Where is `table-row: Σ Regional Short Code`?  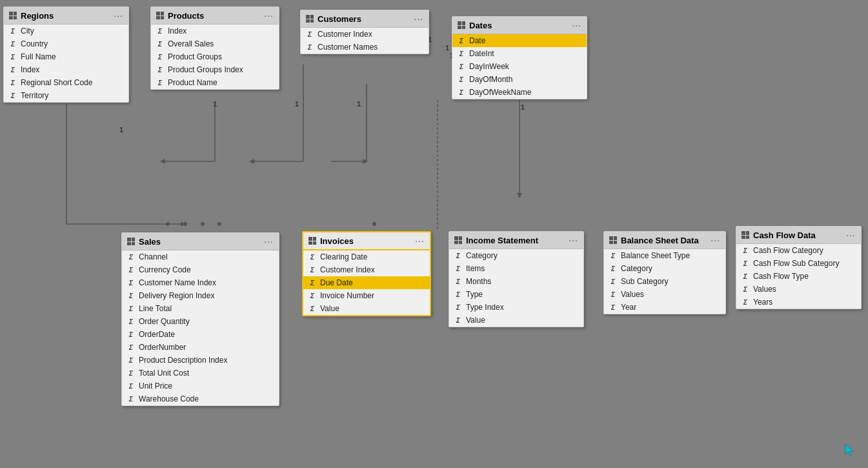
table-row: Σ Regional Short Code is located at coordinates (66, 83).